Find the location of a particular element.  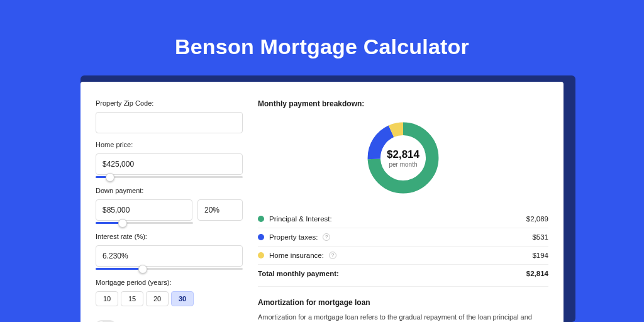

legend-label: Principal & Interest: is located at coordinates (301, 219).